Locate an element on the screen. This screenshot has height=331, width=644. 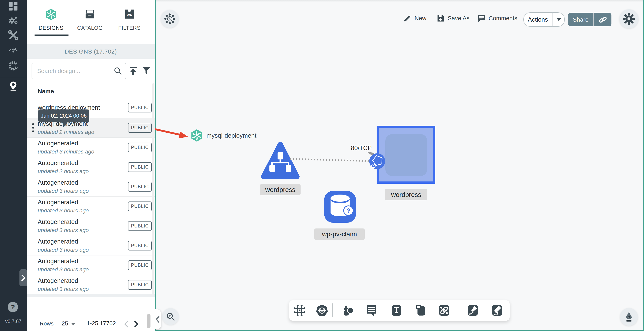
kubernetes-icon is located at coordinates (322, 310).